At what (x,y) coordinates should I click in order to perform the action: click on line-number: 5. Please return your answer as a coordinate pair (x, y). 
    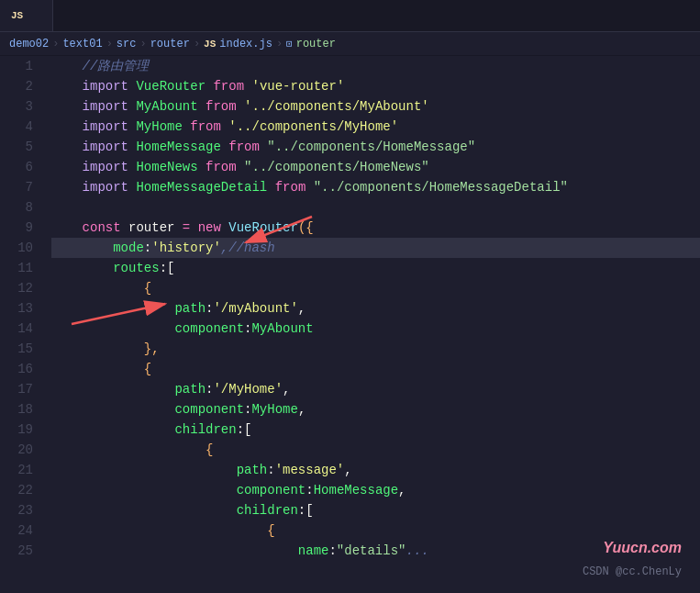
    Looking at the image, I should click on (23, 147).